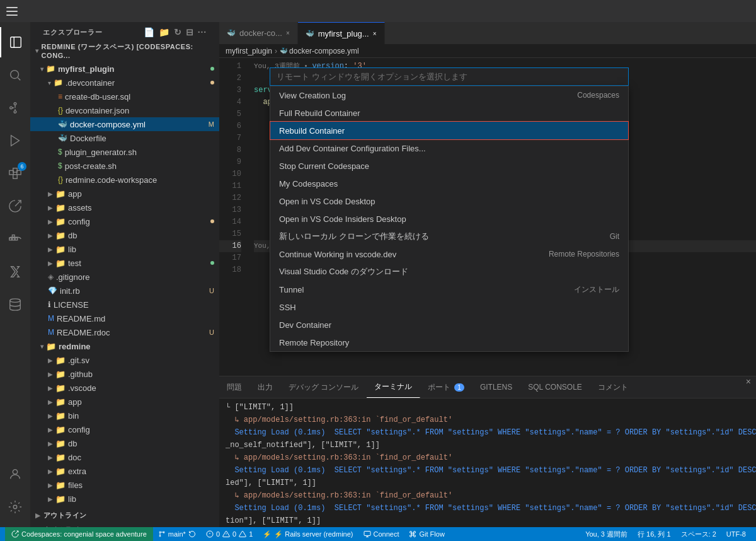  Describe the element at coordinates (449, 95) in the screenshot. I see `dropdown-item-view-creation-log: View Creation Log Codespaces` at that location.